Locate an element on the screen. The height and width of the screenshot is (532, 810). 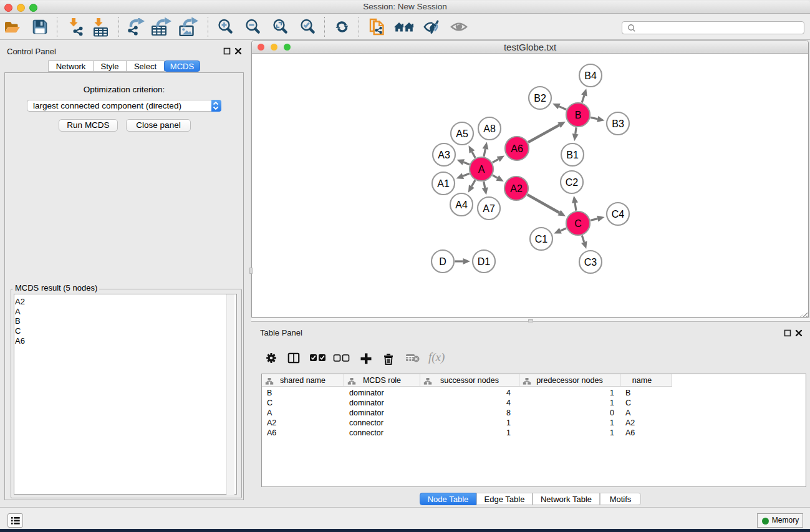
svg-text: B2 is located at coordinates (540, 99).